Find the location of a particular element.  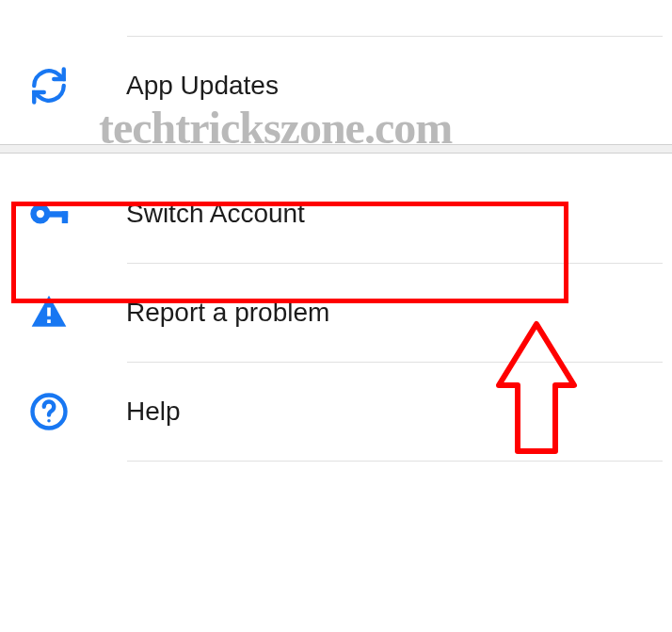

warning-icon is located at coordinates (49, 313).